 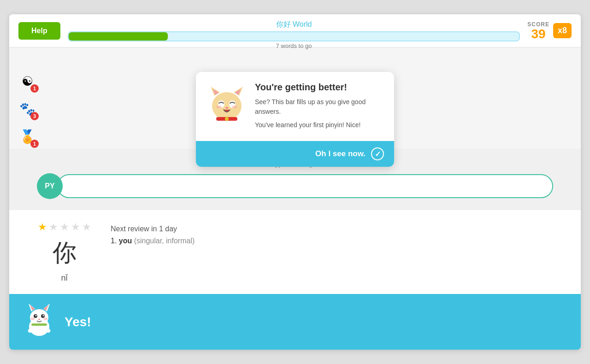 I want to click on next-review: Next review in 1 day, so click(x=153, y=229).